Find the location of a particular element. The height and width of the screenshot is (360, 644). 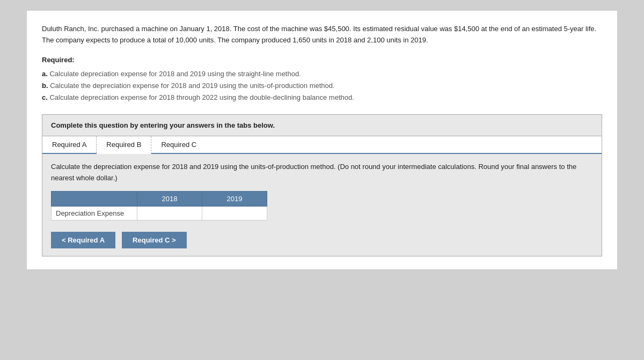

req-a-letter: a. is located at coordinates (46, 74).